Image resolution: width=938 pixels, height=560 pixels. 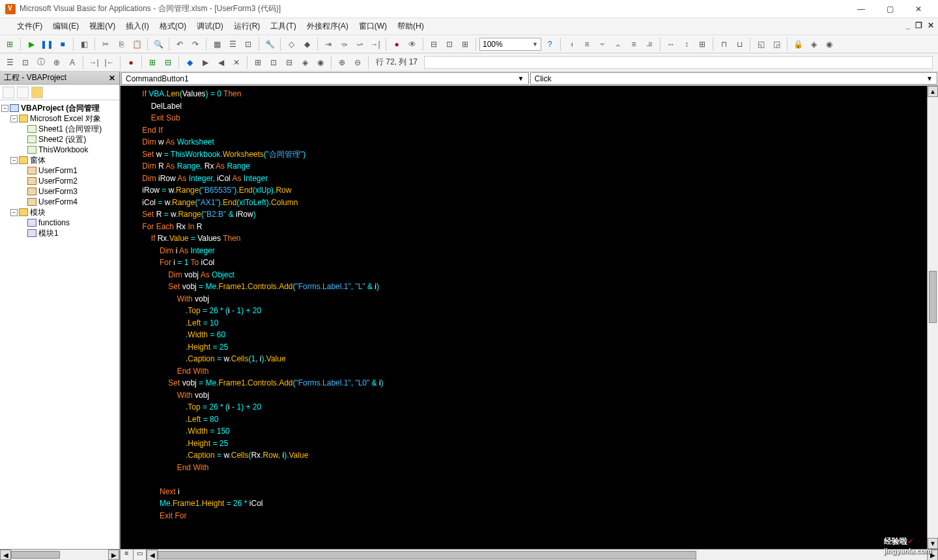 I want to click on watch-button: 👁, so click(x=412, y=44).